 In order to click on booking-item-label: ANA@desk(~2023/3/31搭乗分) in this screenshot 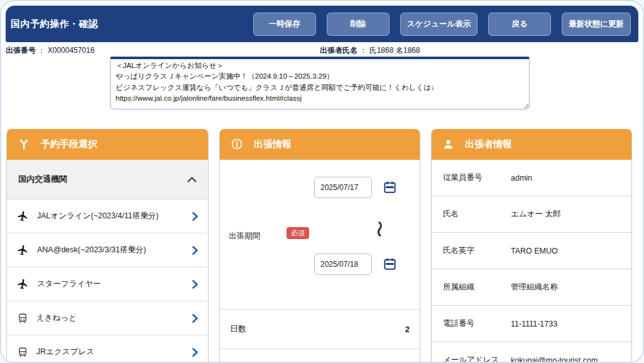, I will do `click(92, 250)`.